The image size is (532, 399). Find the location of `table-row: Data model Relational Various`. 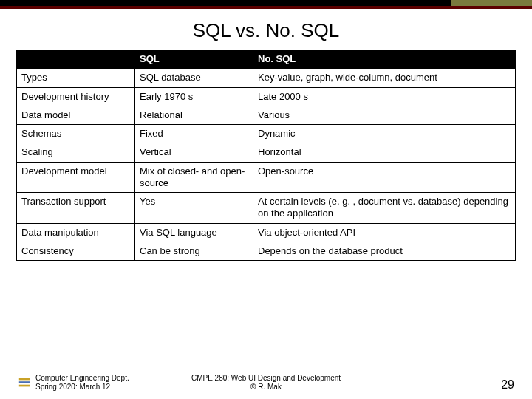

table-row: Data model Relational Various is located at coordinates (266, 115).